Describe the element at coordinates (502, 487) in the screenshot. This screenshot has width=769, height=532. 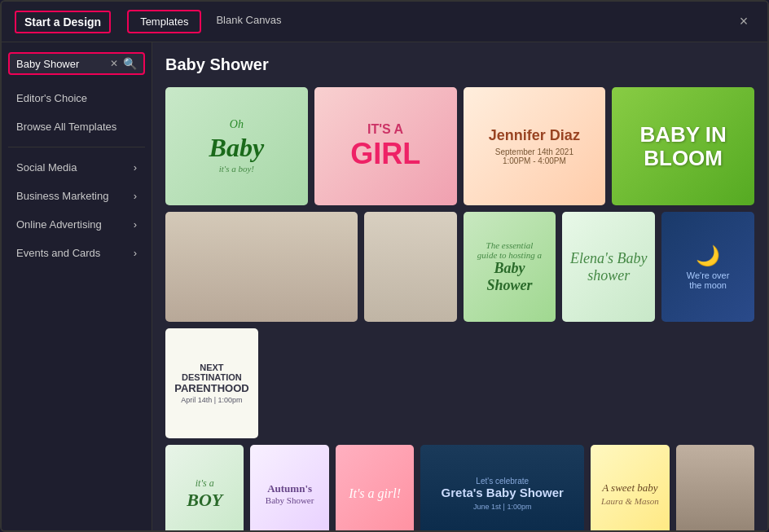
I see `template-card-gretas-baby-shower: Let's celebrate Greta's Baby Shower June…` at that location.